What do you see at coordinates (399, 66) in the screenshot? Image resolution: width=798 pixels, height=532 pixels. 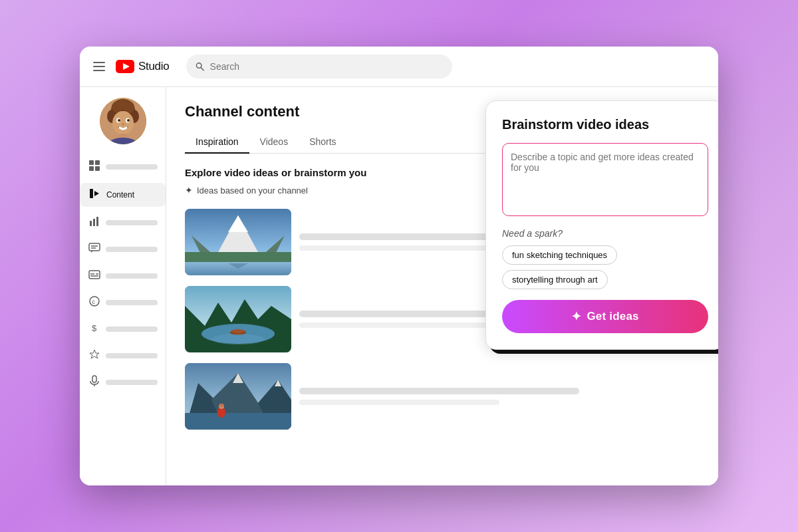 I see `top-bar: Studio` at bounding box center [399, 66].